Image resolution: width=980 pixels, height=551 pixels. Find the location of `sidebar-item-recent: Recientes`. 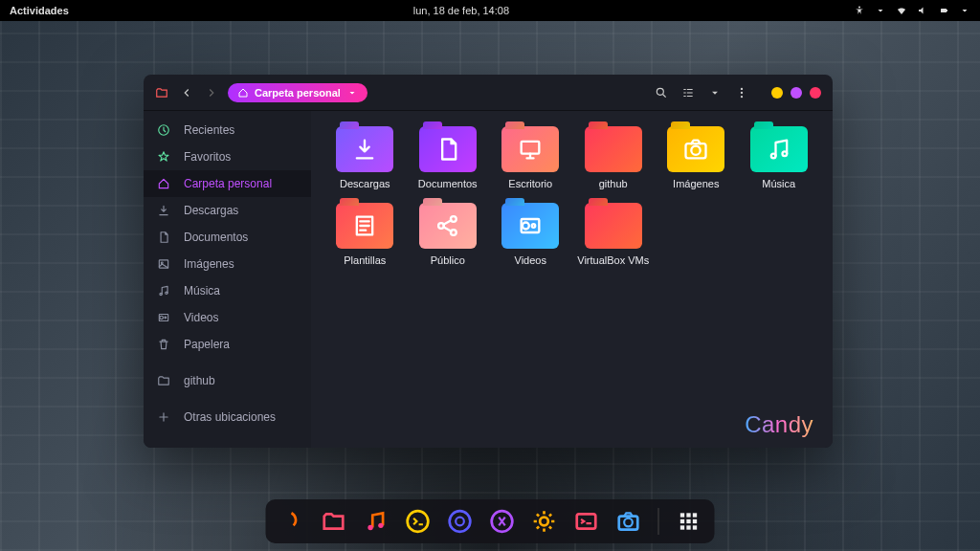

sidebar-item-recent: Recientes is located at coordinates (228, 130).